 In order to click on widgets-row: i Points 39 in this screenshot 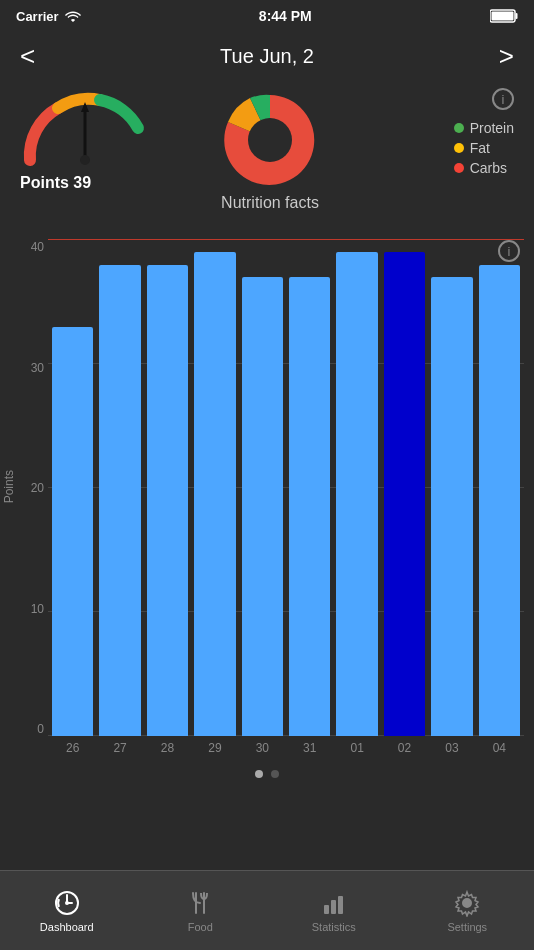, I will do `click(267, 146)`.